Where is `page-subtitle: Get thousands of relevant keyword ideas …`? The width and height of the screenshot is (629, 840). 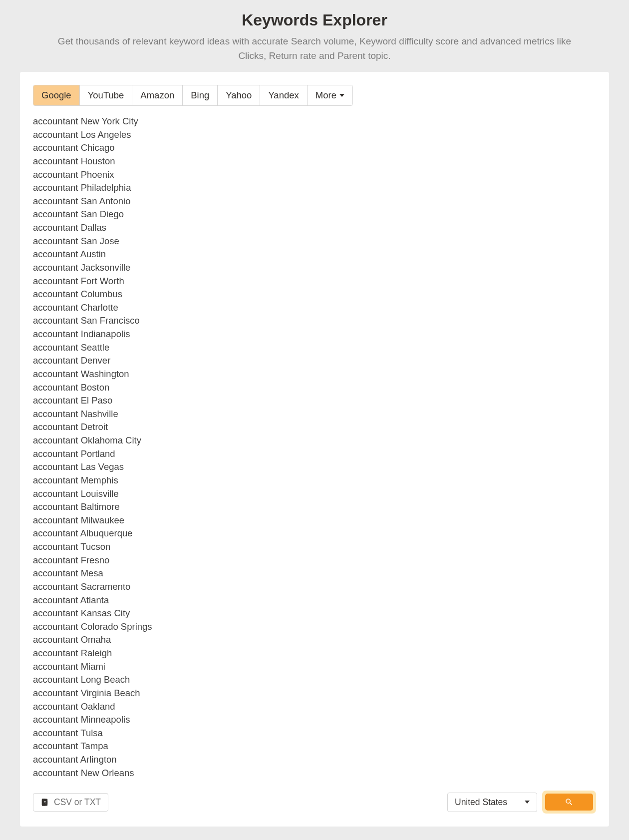 page-subtitle: Get thousands of relevant keyword ideas … is located at coordinates (314, 49).